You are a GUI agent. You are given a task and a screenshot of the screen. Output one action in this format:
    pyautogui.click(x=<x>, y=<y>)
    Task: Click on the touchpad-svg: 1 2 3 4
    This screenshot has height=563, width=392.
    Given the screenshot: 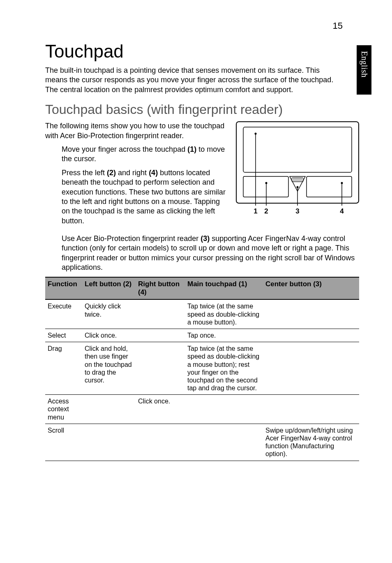 What is the action you would take?
    pyautogui.click(x=297, y=169)
    